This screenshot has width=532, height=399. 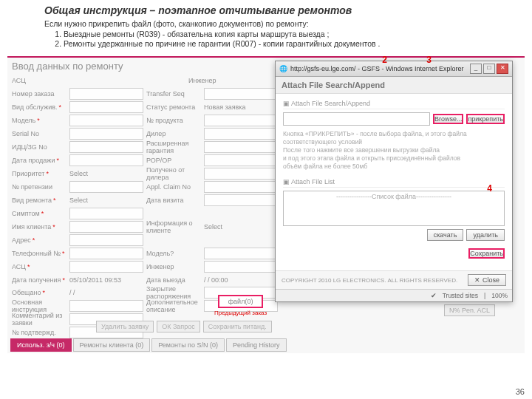 I want to click on save-request-button: Сохранить питанд., so click(x=238, y=327).